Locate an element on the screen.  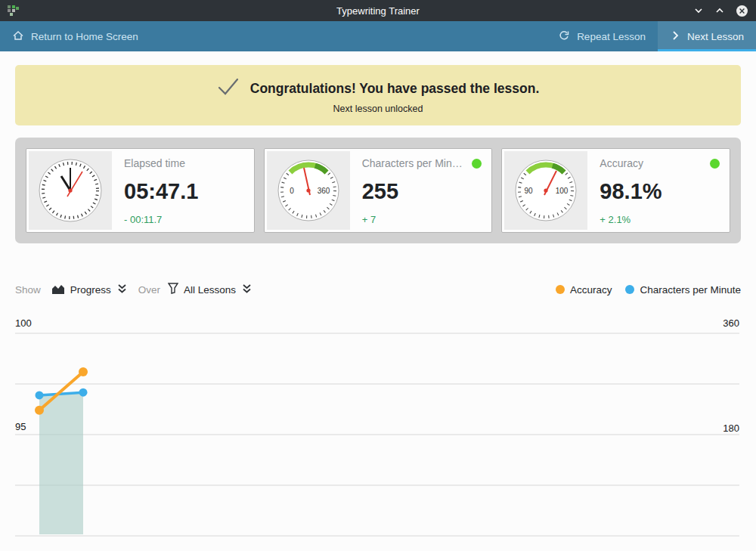
elapsed-time-card: Elapsed time 05:47.1 - 00:11.7 is located at coordinates (141, 190).